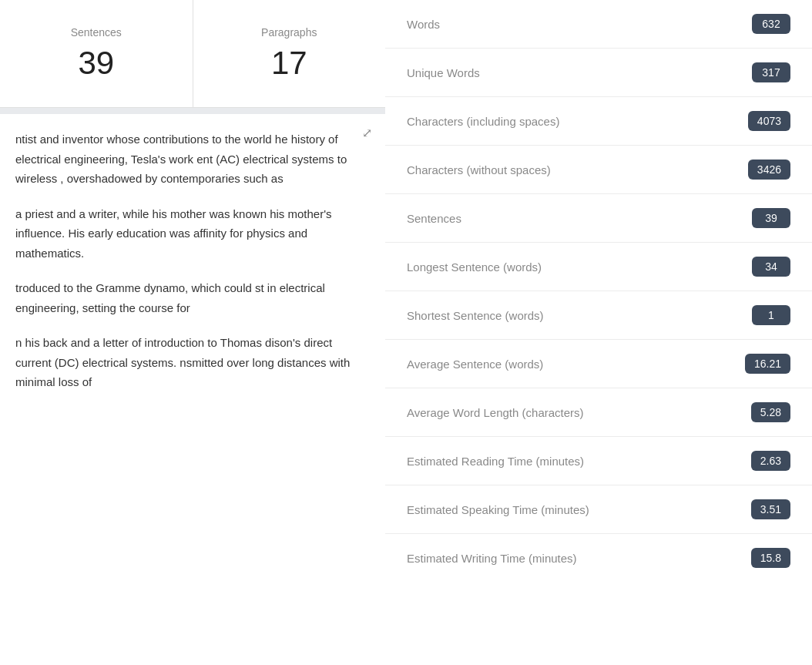  I want to click on sentences-label: Sentences, so click(96, 32).